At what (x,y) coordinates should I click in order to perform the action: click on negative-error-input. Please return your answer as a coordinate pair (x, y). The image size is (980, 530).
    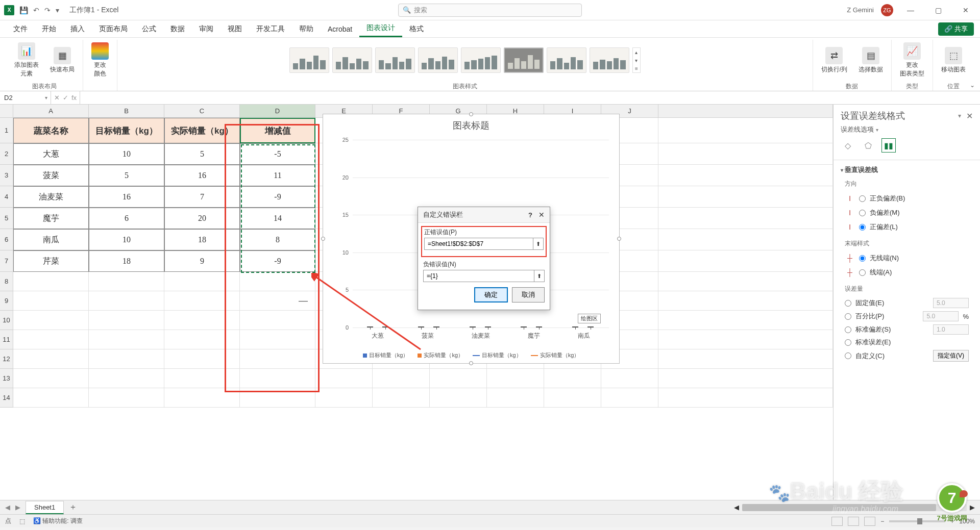
    Looking at the image, I should click on (479, 276).